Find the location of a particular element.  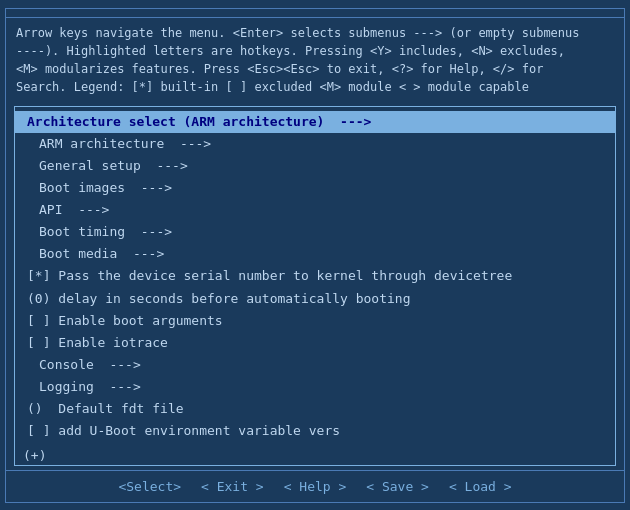

menu-item: Boot images ---> is located at coordinates (315, 188).